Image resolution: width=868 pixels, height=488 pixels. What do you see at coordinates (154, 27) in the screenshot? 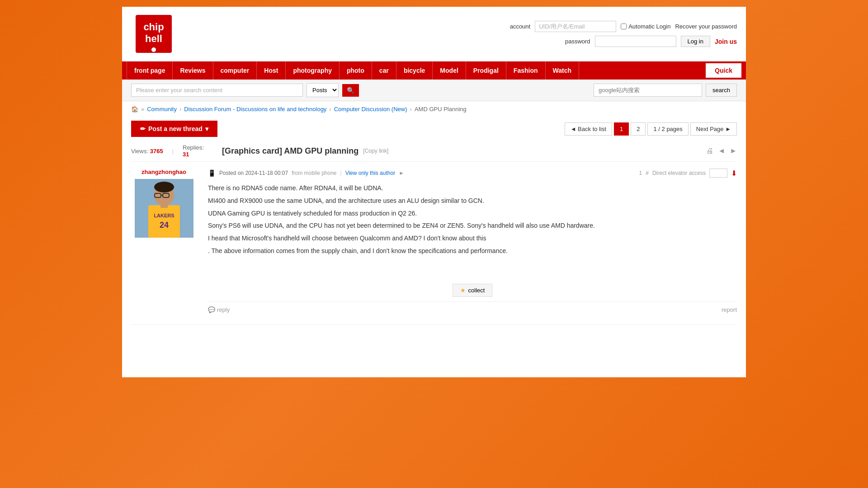
I see `svg-text: chip` at bounding box center [154, 27].